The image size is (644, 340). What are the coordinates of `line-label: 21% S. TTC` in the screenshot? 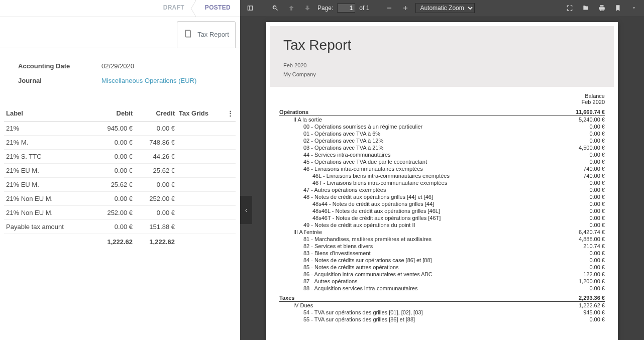 It's located at (48, 157).